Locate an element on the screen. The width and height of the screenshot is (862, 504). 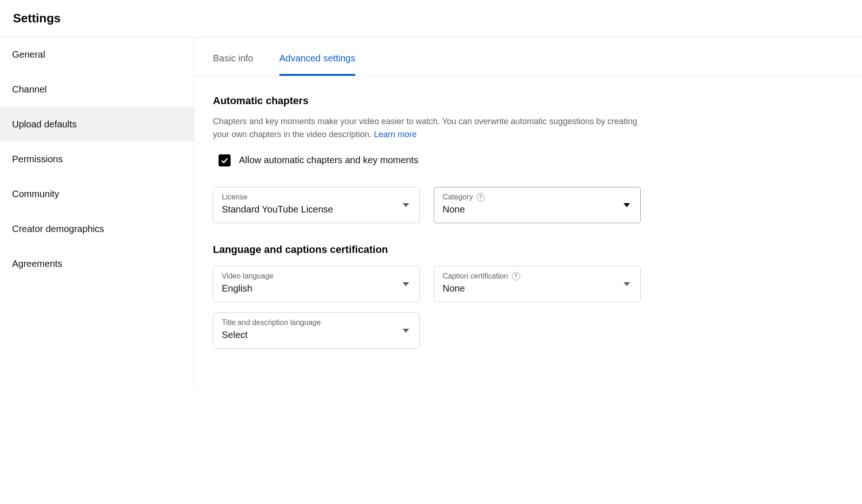
language-captions-title: Language and captions certification is located at coordinates (427, 250).